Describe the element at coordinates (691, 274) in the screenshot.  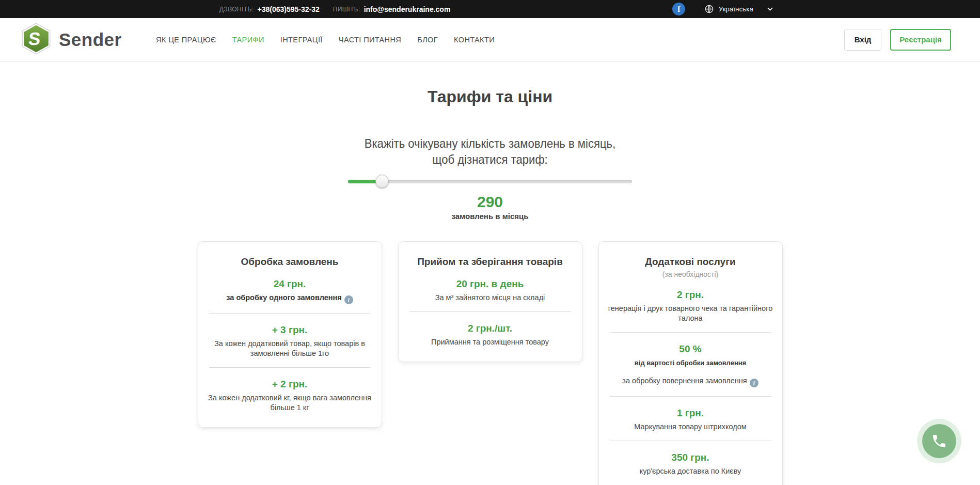
I see `card-subtitle: (за необхідності)` at that location.